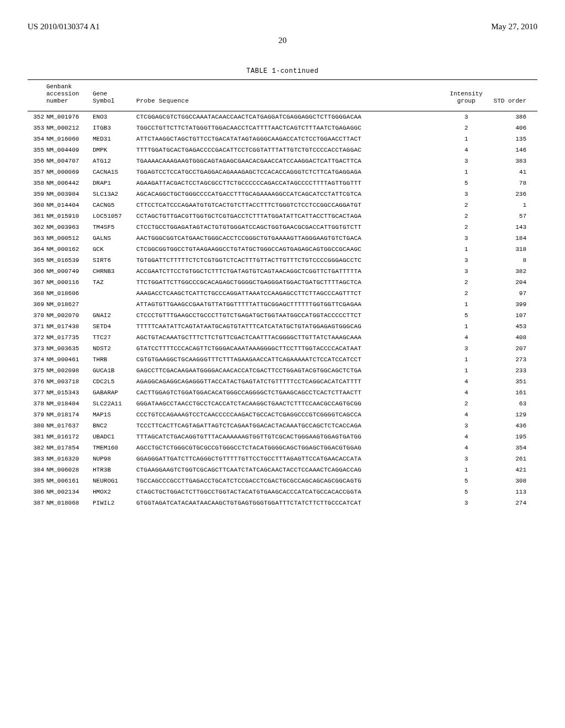  I want to click on gene-symbol: TAZ, so click(114, 282).